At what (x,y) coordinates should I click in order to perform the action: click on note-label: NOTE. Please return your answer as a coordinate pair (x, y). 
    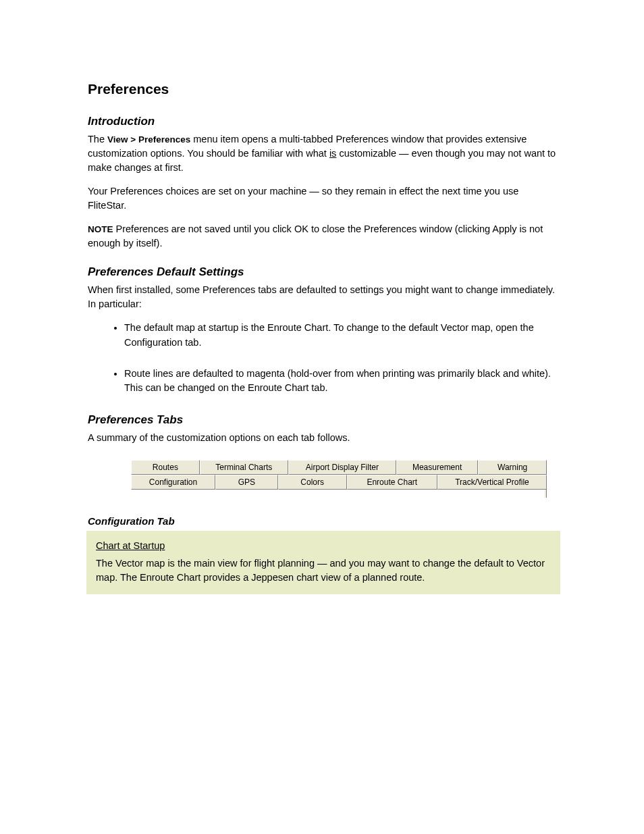
    Looking at the image, I should click on (101, 230).